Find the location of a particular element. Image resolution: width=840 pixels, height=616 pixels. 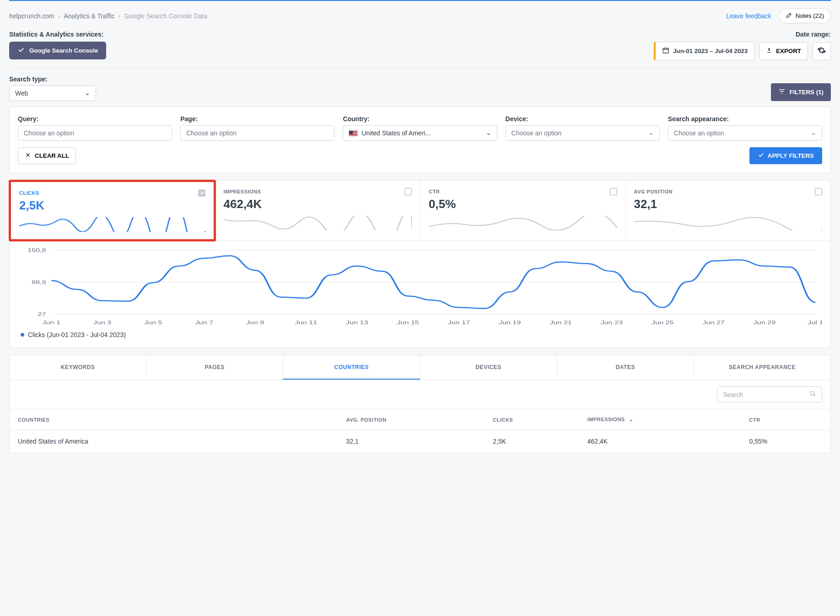

tab-pages: PAGES is located at coordinates (214, 368).